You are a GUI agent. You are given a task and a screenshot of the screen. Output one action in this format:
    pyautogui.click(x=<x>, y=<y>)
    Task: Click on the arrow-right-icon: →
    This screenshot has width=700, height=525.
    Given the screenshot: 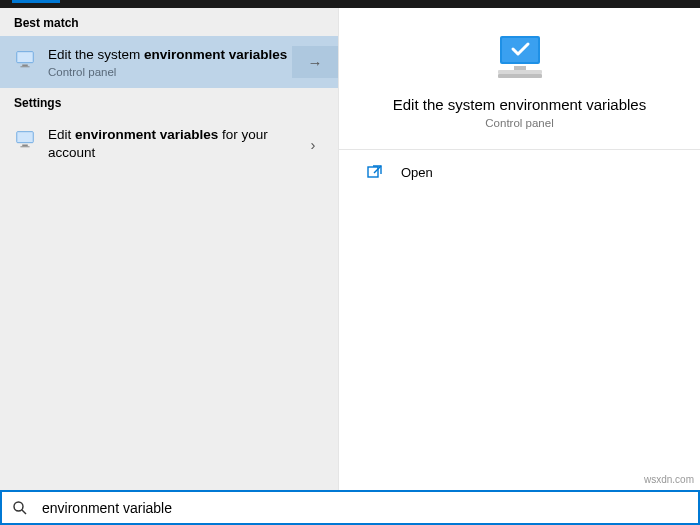 What is the action you would take?
    pyautogui.click(x=316, y=62)
    